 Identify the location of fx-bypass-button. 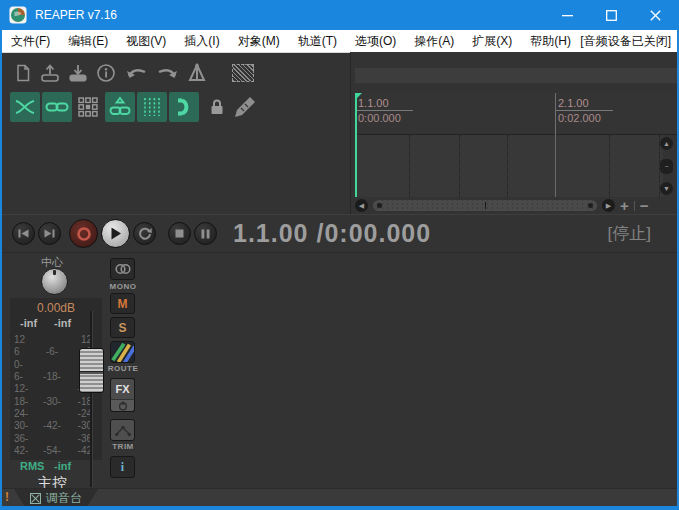
(122, 406).